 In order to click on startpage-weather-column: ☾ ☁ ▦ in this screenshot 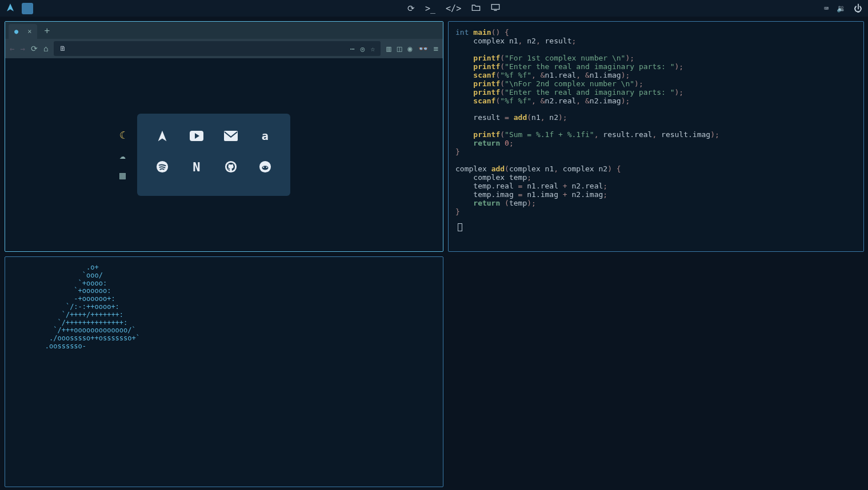, I will do `click(122, 155)`.